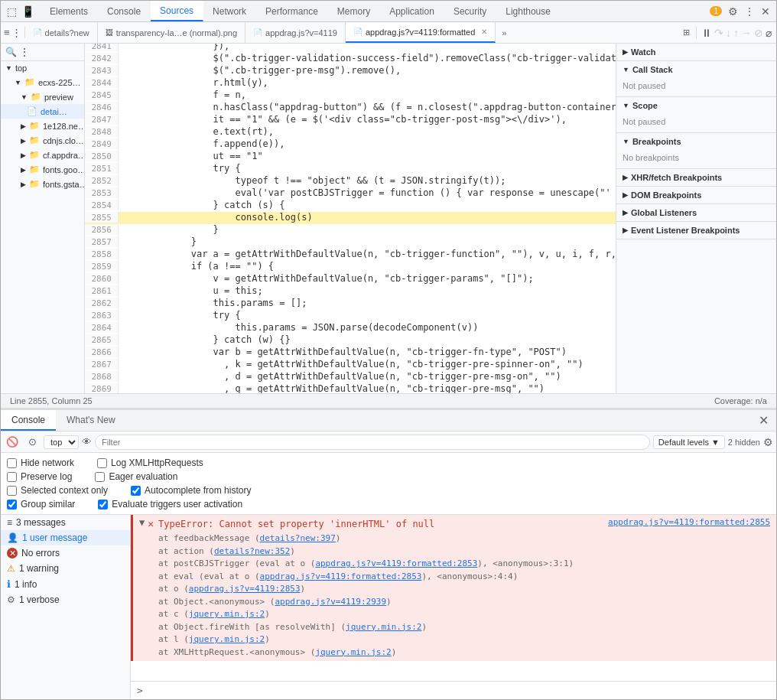 This screenshot has height=700, width=777. Describe the element at coordinates (28, 11) in the screenshot. I see `device-icon: 📱` at that location.